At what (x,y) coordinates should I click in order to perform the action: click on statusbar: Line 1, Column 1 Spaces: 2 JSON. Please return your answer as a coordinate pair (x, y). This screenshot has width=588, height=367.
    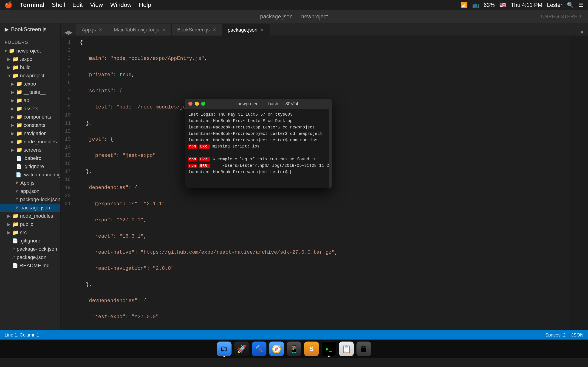
    Looking at the image, I should click on (294, 335).